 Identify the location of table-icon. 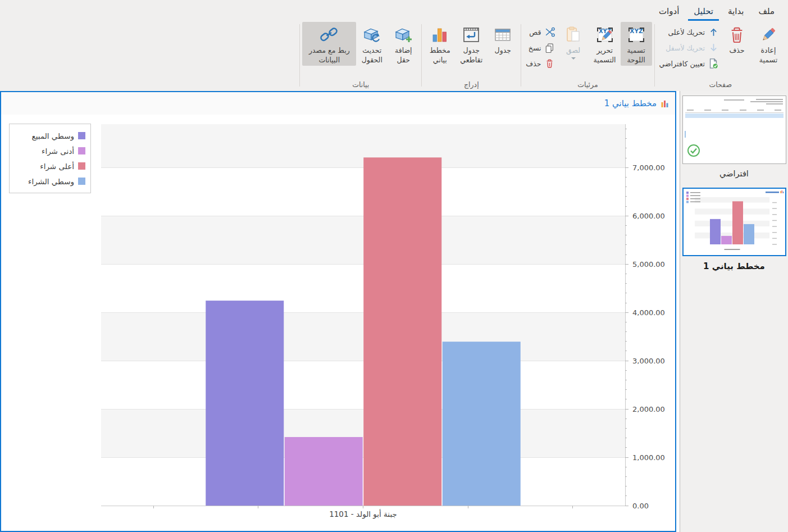
(503, 35).